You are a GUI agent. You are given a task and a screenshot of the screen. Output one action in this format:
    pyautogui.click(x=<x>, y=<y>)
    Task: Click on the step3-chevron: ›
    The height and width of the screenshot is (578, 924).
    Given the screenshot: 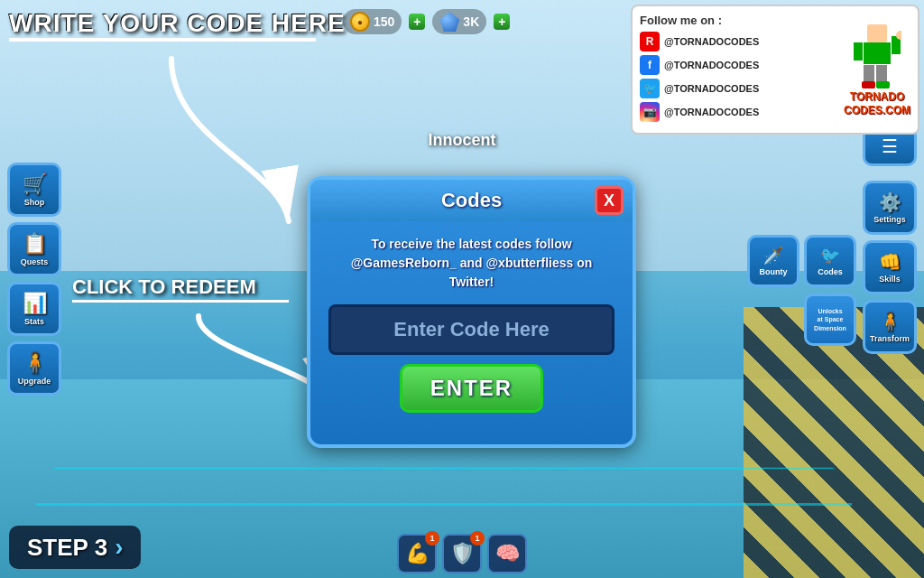 What is the action you would take?
    pyautogui.click(x=119, y=547)
    